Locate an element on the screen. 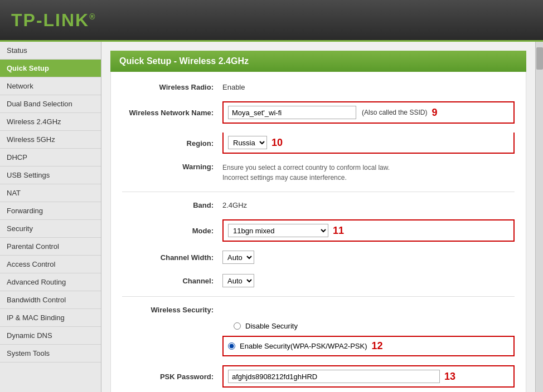  sidebar-item-quick-setup: Quick Setup is located at coordinates (50, 68).